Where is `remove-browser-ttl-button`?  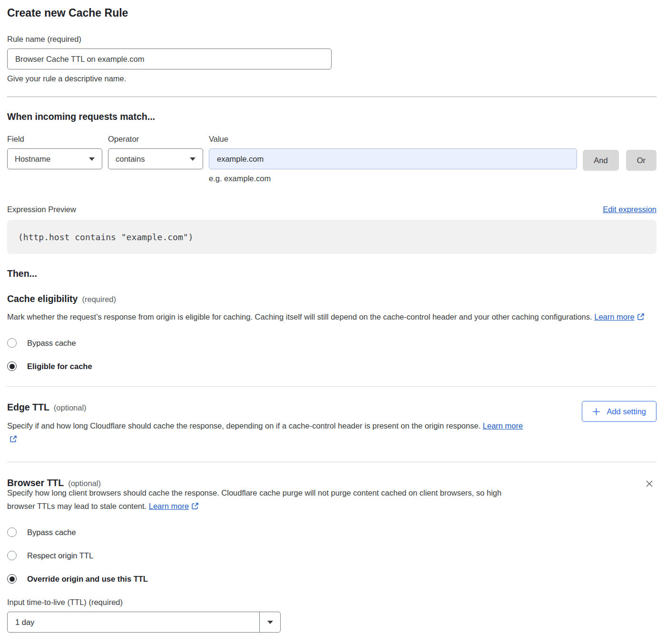 remove-browser-ttl-button is located at coordinates (649, 484).